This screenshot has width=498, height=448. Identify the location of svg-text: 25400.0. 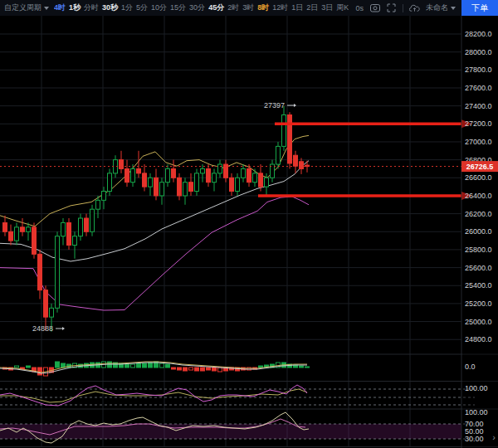
(478, 285).